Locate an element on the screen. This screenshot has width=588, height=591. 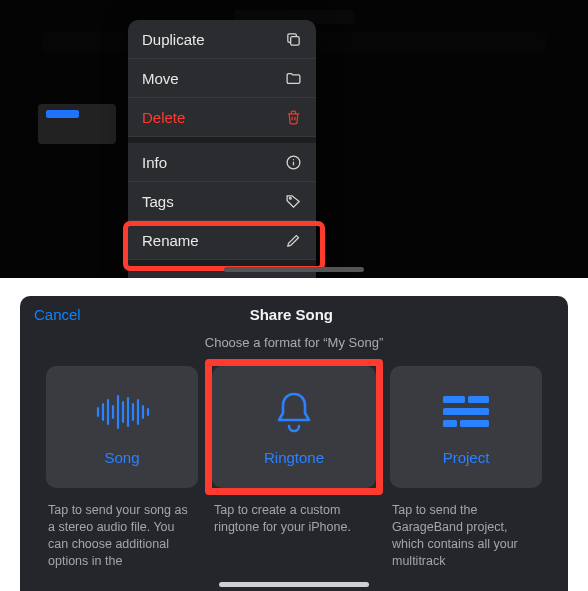
menu-item-tags: Tags is located at coordinates (222, 202).